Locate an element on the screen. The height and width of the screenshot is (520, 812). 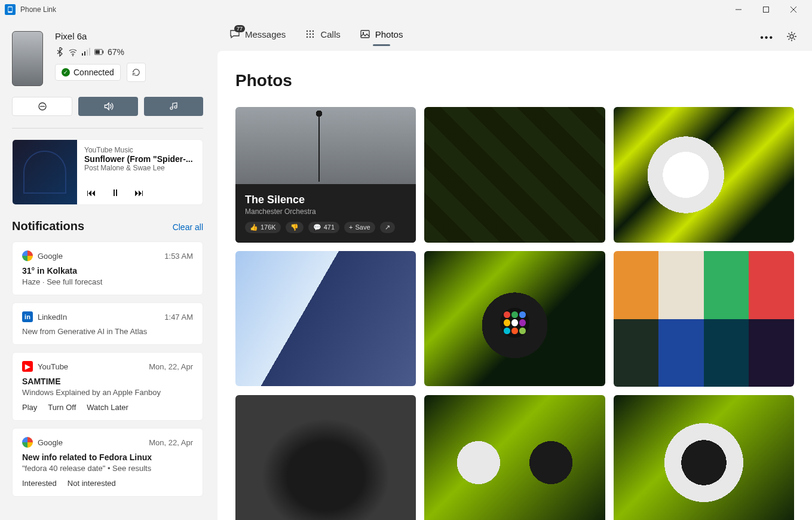
notif-action: Turn Off is located at coordinates (62, 408).